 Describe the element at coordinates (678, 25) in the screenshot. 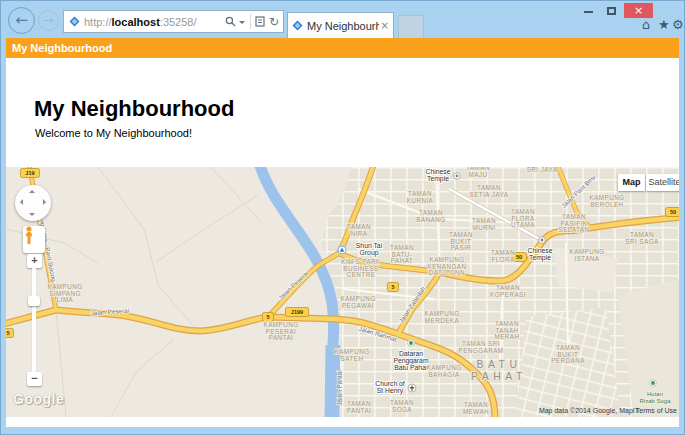

I see `settings-gear-icon: ⚙` at that location.